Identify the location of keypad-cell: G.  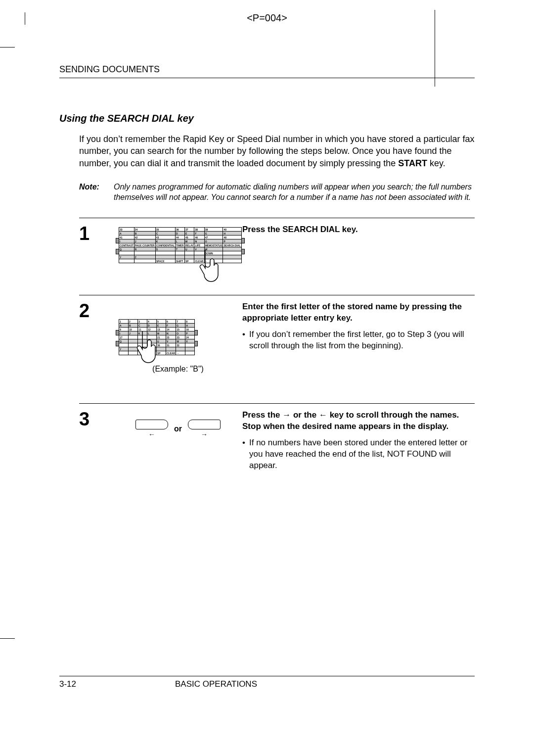
(214, 234).